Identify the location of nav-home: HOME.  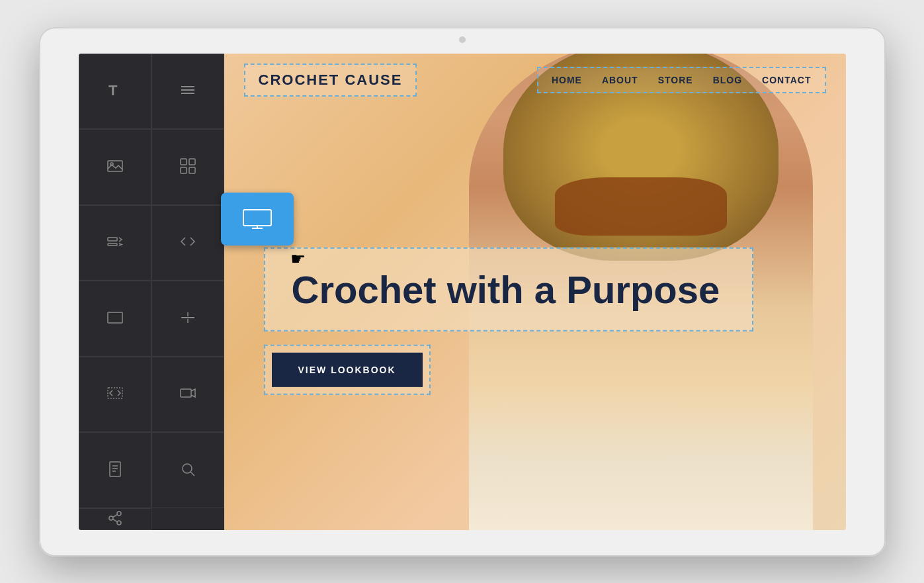
(567, 80).